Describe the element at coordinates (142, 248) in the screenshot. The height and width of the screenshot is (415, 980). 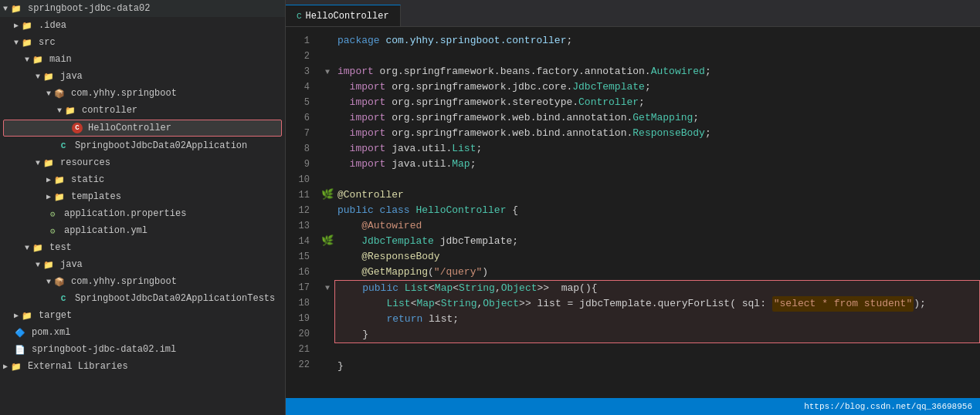
I see `tree-item-test: ▼📁test` at that location.